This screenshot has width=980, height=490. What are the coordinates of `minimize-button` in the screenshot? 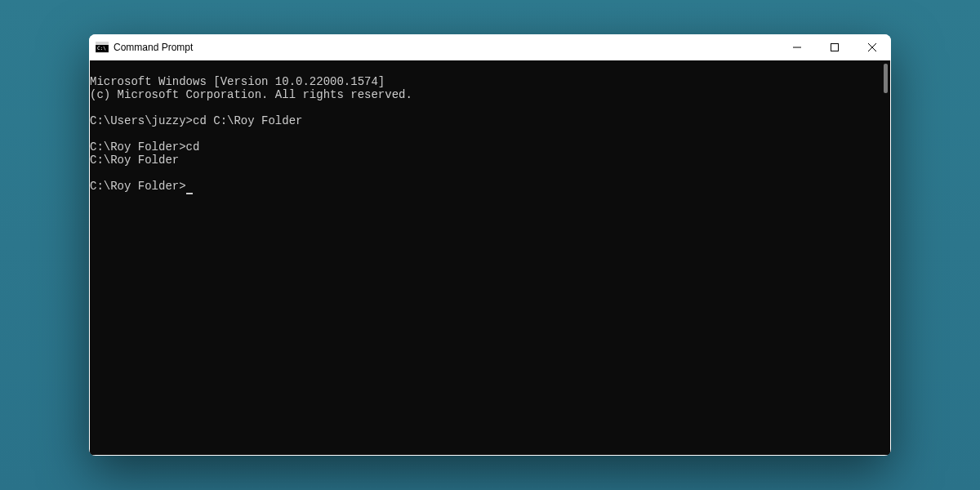 It's located at (797, 47).